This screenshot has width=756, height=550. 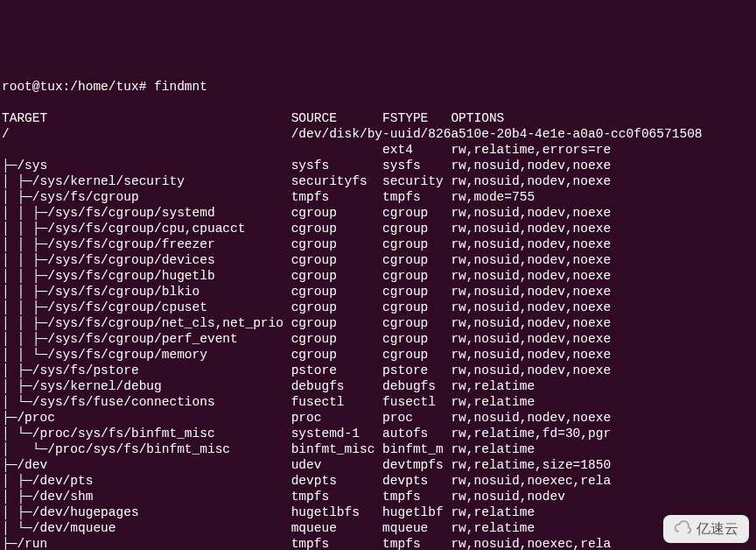 What do you see at coordinates (378, 386) in the screenshot?
I see `output-line: │ ├─/sys/kernel/debug debugfs debugfs rw…` at bounding box center [378, 386].